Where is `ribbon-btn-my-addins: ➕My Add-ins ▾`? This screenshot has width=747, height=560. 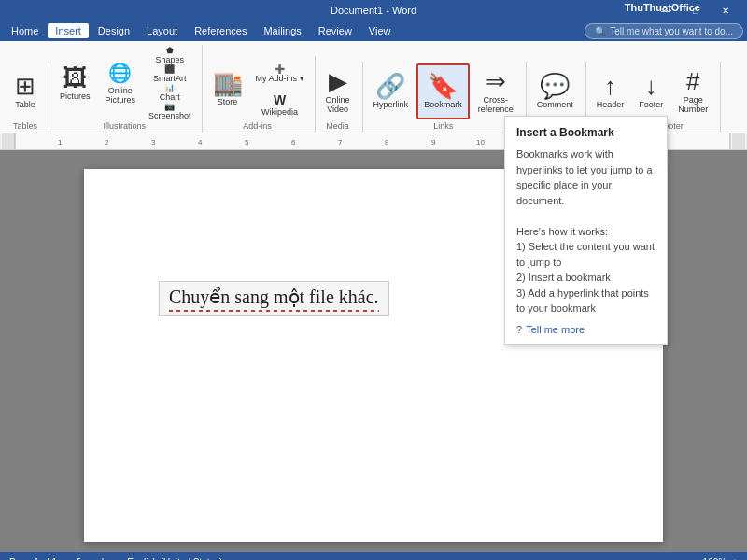
ribbon-btn-my-addins: ➕My Add-ins ▾ is located at coordinates (280, 74).